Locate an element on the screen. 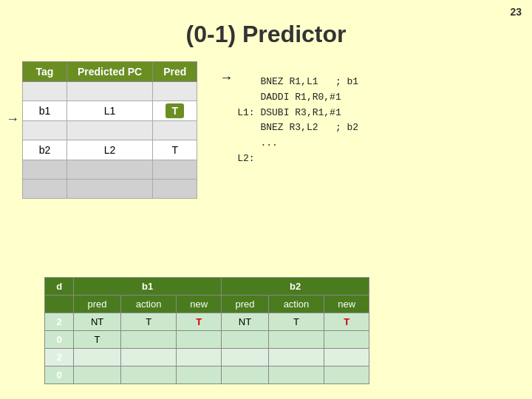  col-tag: Tag is located at coordinates (45, 72).